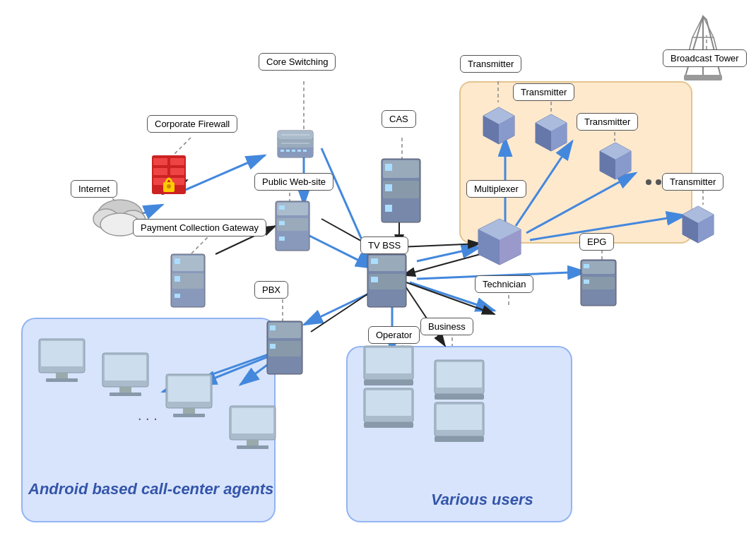  What do you see at coordinates (151, 489) in the screenshot?
I see `label-android-agents: Android based call-center agents` at bounding box center [151, 489].